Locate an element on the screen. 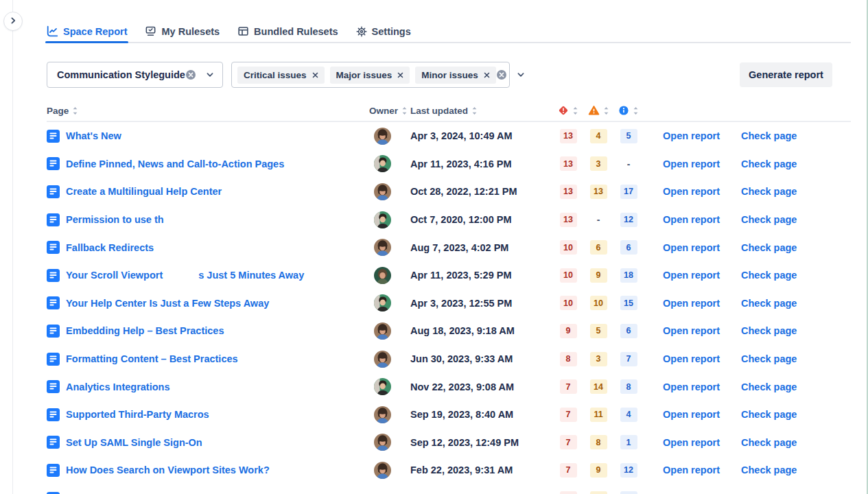 The width and height of the screenshot is (868, 494). no-count-dash: - is located at coordinates (629, 164).